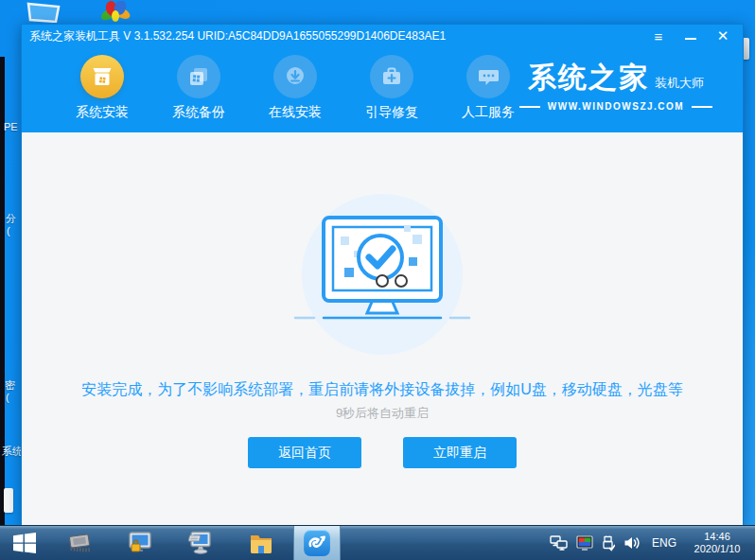 The width and height of the screenshot is (755, 560). I want to click on clock-time: 14:46, so click(717, 537).